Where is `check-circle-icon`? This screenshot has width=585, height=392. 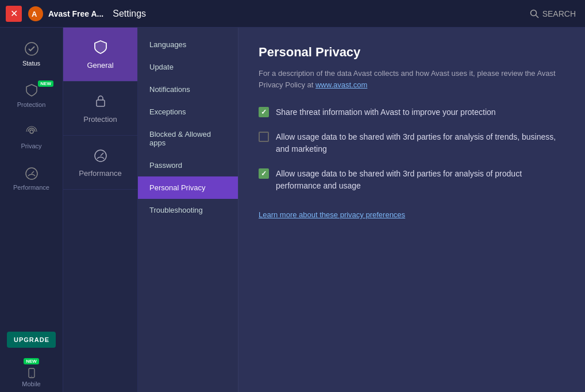
check-circle-icon is located at coordinates (32, 49).